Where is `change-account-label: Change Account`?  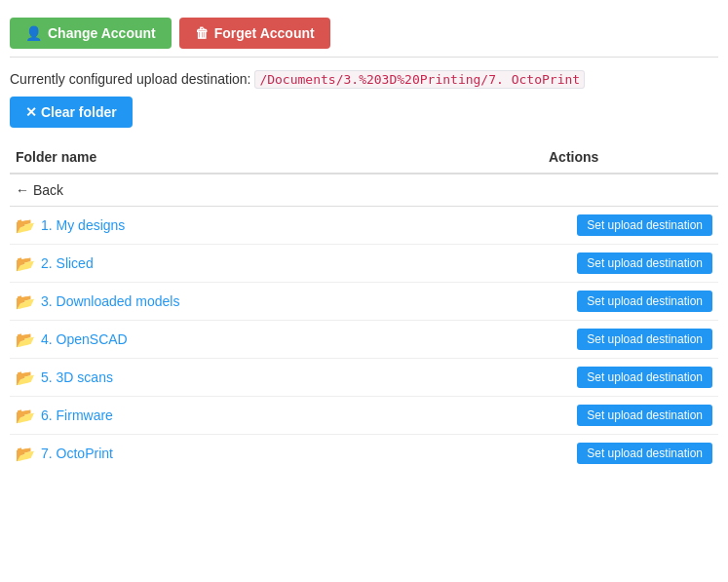 change-account-label: Change Account is located at coordinates (101, 33).